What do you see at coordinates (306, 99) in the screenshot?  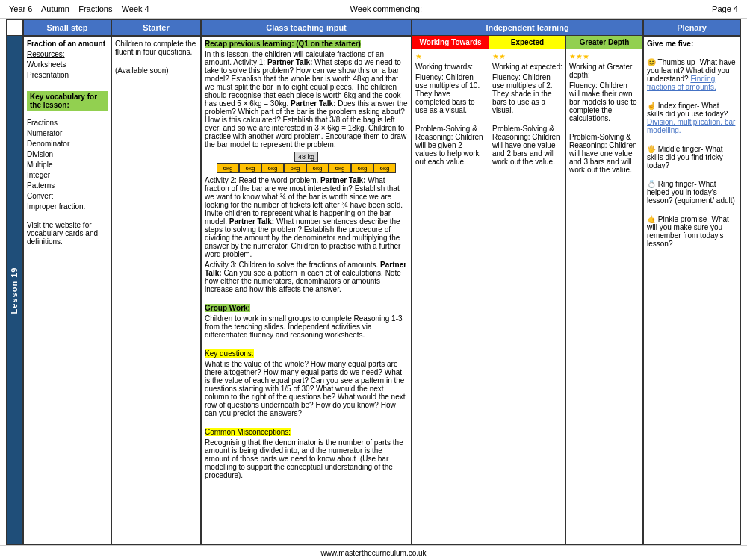 I see `teaching-para1: In this lesson, the children will calcul…` at bounding box center [306, 99].